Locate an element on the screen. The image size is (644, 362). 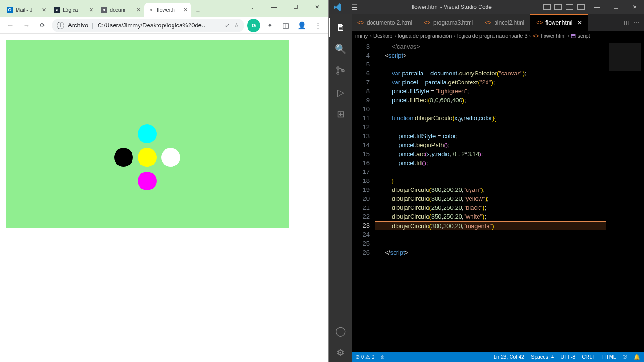
breadcrumb-item: Desktop is located at coordinates (383, 36).